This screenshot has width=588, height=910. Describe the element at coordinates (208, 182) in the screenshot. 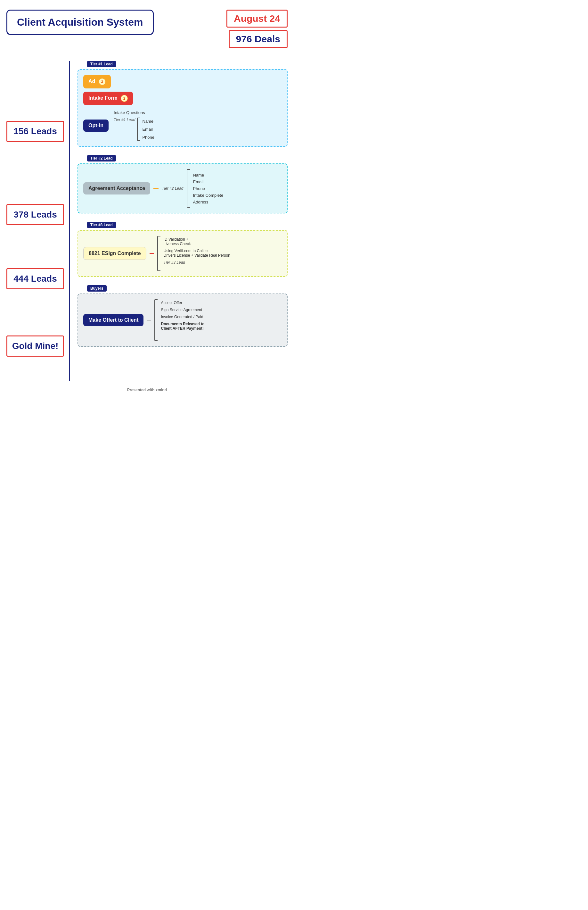

I see `t2-field-email: Email` at that location.